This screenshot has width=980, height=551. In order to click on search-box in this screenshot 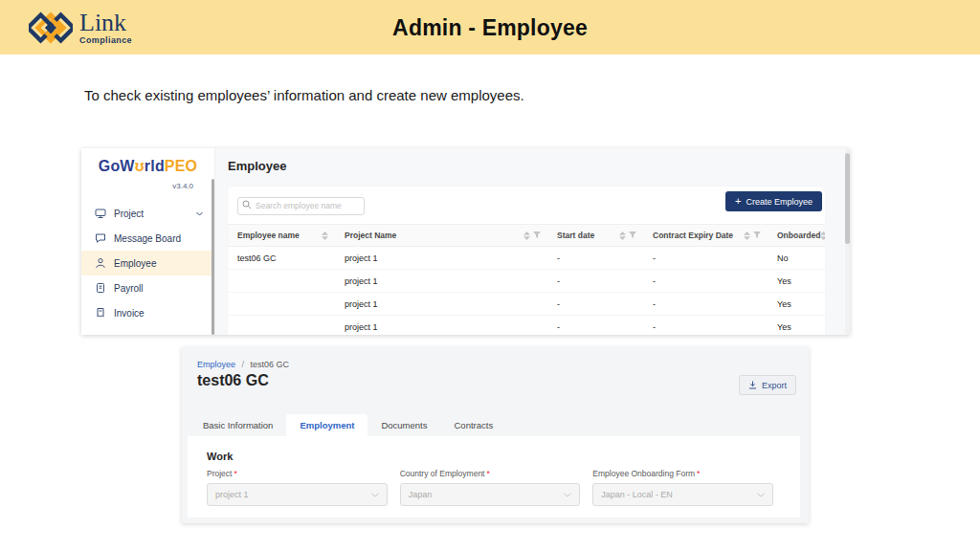, I will do `click(301, 205)`.